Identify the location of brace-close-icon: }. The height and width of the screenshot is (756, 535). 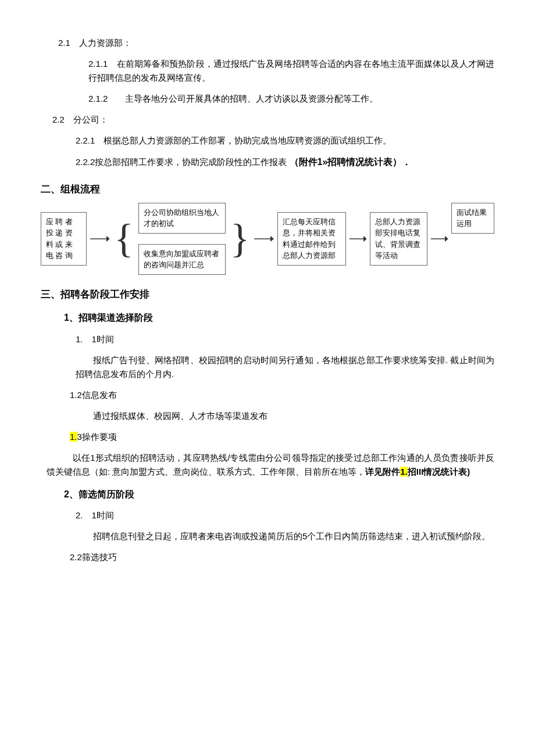
(240, 239).